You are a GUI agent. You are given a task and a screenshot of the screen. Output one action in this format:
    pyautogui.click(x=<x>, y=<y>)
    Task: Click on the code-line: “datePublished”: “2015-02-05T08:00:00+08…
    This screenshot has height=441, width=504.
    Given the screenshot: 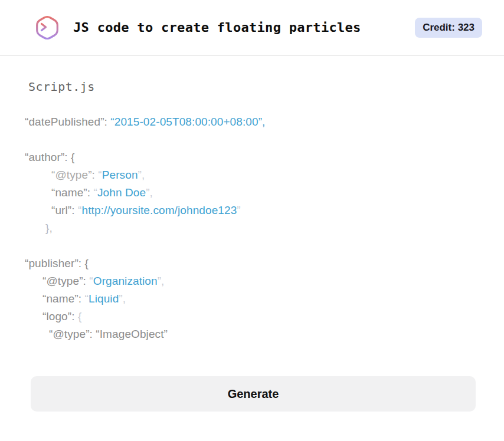 What is the action you would take?
    pyautogui.click(x=251, y=122)
    